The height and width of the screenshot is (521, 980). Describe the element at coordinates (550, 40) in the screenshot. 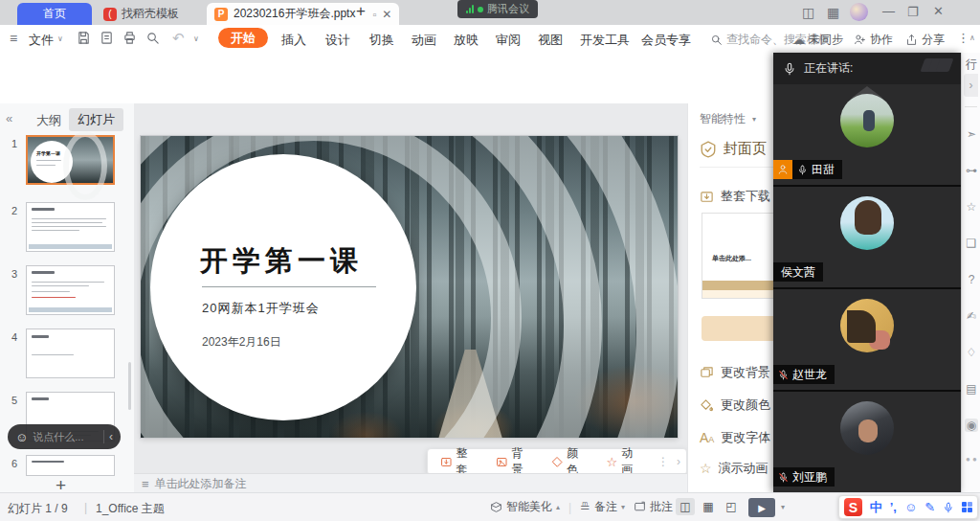

I see `menu-tab-view: 视图` at that location.